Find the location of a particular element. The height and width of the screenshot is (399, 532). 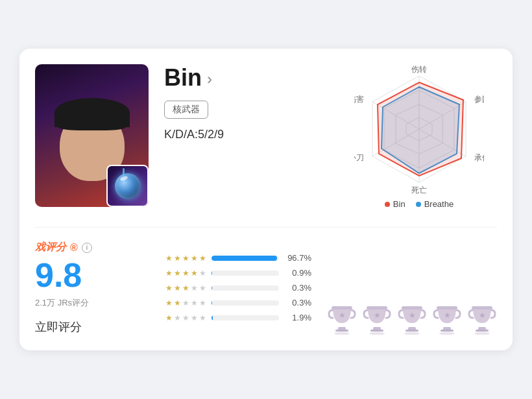

rating-count: 2.1万 JRs评分 is located at coordinates (87, 303).